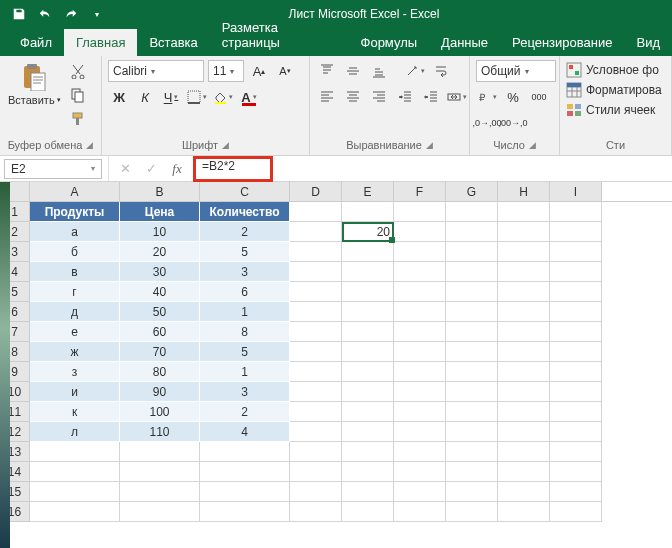 Image resolution: width=672 pixels, height=548 pixels. What do you see at coordinates (145, 97) in the screenshot?
I see `italic-button: К` at bounding box center [145, 97].